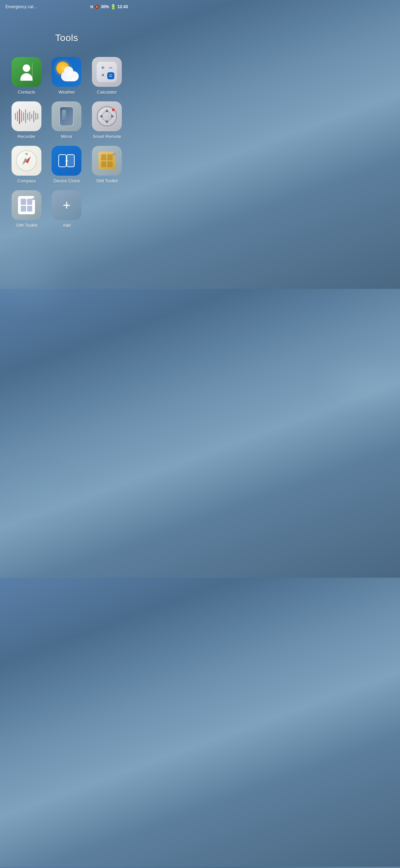 The height and width of the screenshot is (868, 400). I want to click on contacts-head, so click(26, 68).